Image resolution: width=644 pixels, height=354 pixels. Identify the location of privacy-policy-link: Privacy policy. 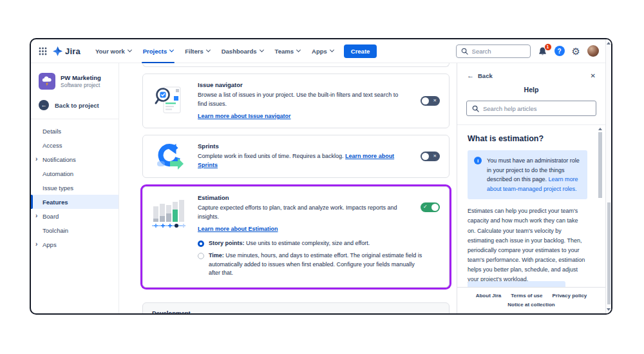
(569, 295).